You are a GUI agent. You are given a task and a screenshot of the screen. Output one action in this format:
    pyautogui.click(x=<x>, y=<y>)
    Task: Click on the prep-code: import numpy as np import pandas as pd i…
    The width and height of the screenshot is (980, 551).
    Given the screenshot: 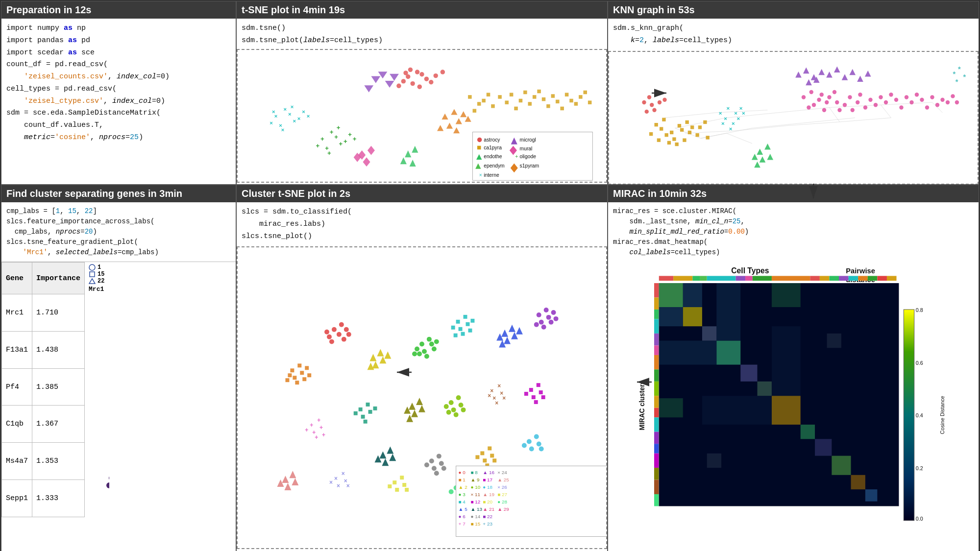 What is the action you would take?
    pyautogui.click(x=119, y=83)
    